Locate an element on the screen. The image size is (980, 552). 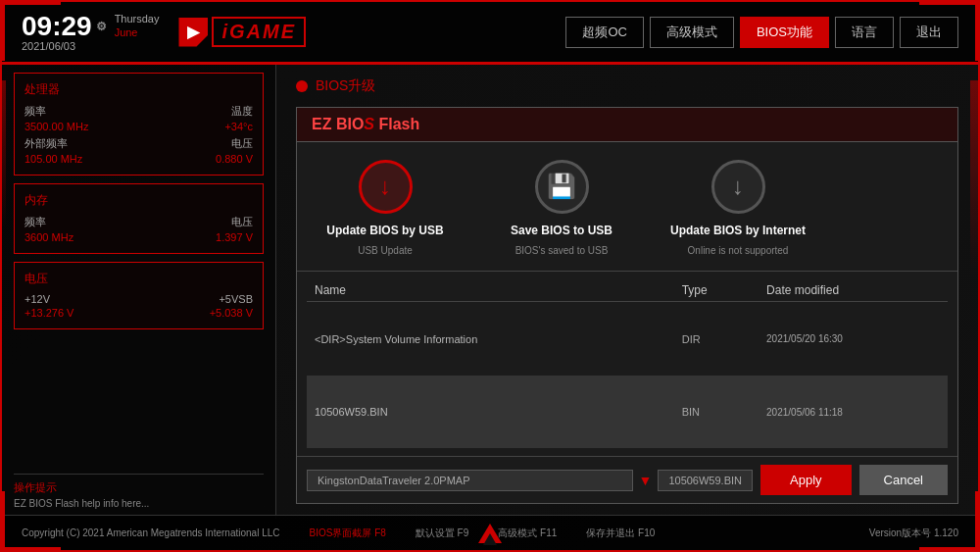
ez-bios-title: EZ BIOS Flash is located at coordinates (366, 124).